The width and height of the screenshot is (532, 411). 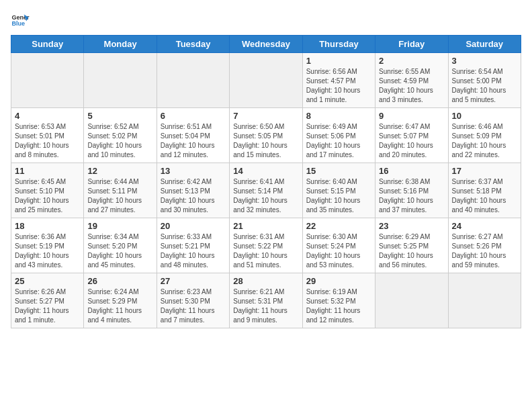 What do you see at coordinates (47, 281) in the screenshot?
I see `day-number: 25` at bounding box center [47, 281].